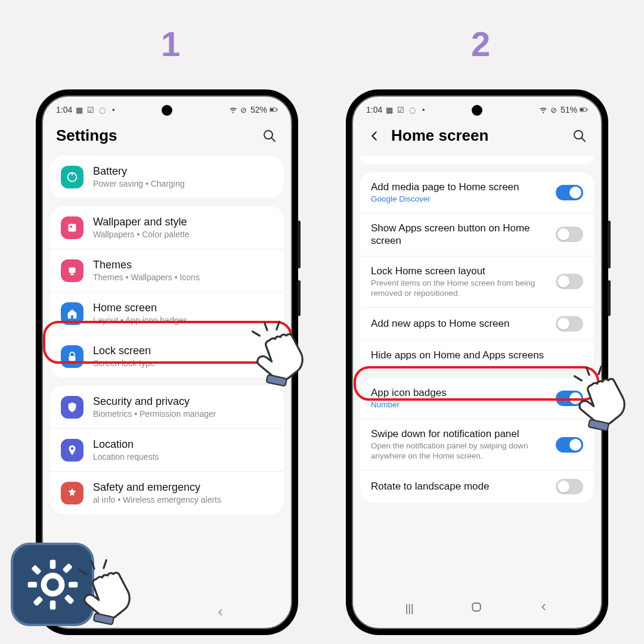 This screenshot has width=644, height=644. Describe the element at coordinates (183, 457) in the screenshot. I see `item-subtitle: Location requests` at that location.